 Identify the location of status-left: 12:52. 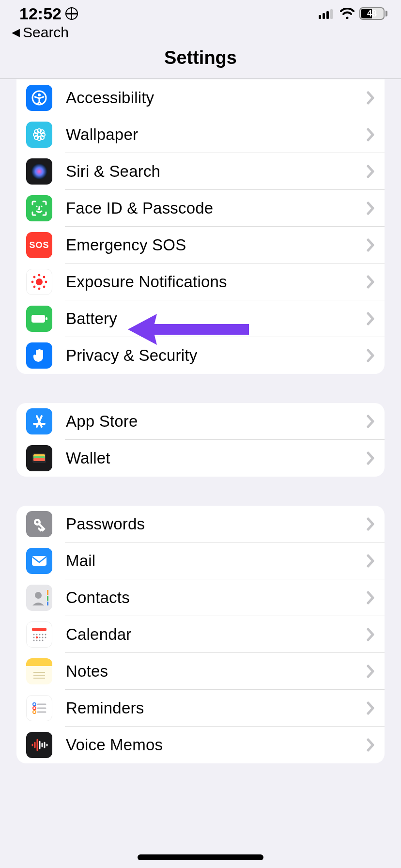
(48, 14).